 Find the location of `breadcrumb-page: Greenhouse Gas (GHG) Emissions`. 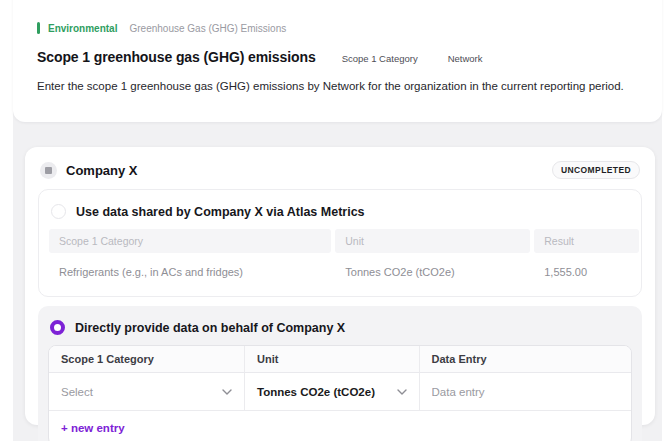

breadcrumb-page: Greenhouse Gas (GHG) Emissions is located at coordinates (208, 28).